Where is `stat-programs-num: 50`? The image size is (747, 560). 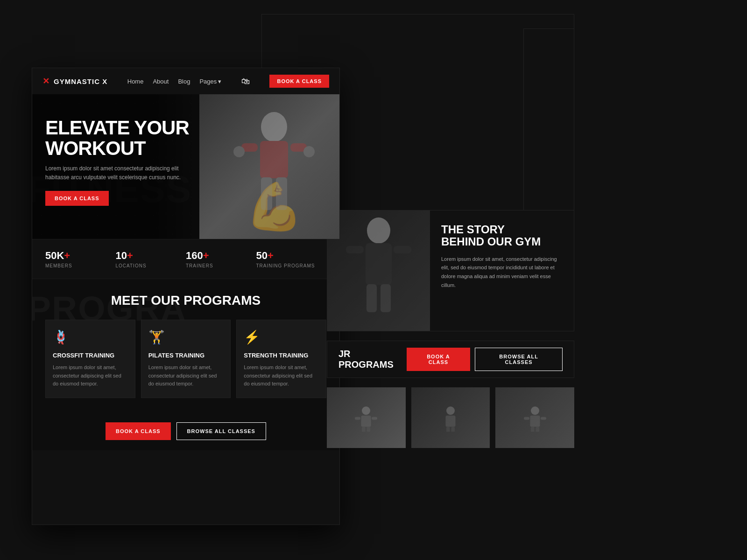
stat-programs-num: 50 is located at coordinates (262, 256).